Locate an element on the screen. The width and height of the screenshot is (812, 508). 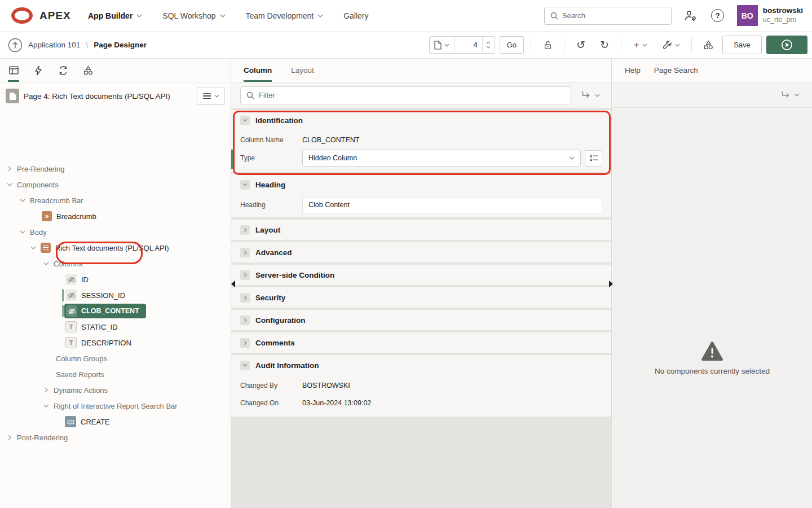
tree-node-column-clob-content: CLOB_CONTENT is located at coordinates (115, 311).